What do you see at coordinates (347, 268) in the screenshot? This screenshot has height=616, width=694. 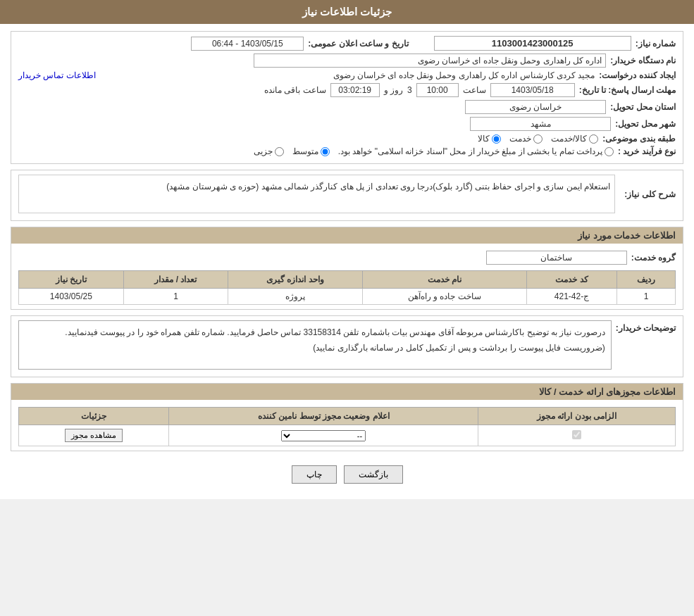 I see `services-section: اطلاعات خدمات مورد نیاز گروه خدمت: ساختم…` at bounding box center [347, 268].